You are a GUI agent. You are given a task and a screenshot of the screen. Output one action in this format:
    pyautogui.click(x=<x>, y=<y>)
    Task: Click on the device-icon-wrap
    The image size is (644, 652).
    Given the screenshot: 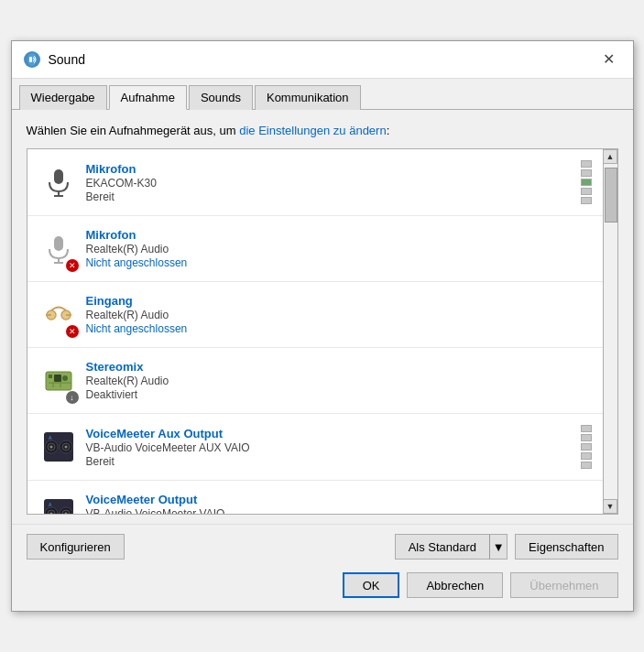 What is the action you would take?
    pyautogui.click(x=59, y=182)
    